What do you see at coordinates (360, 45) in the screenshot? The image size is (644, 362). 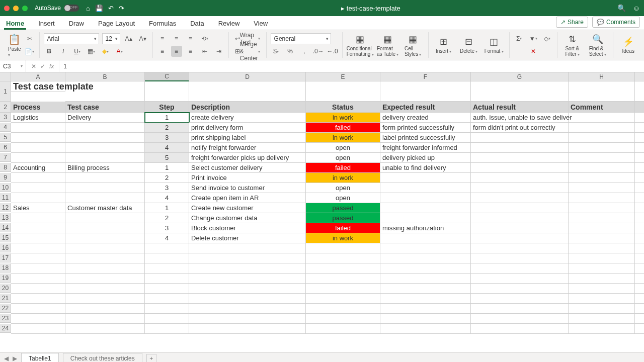 I see `conditional-formatting-button: ▦Conditional Formatting` at bounding box center [360, 45].